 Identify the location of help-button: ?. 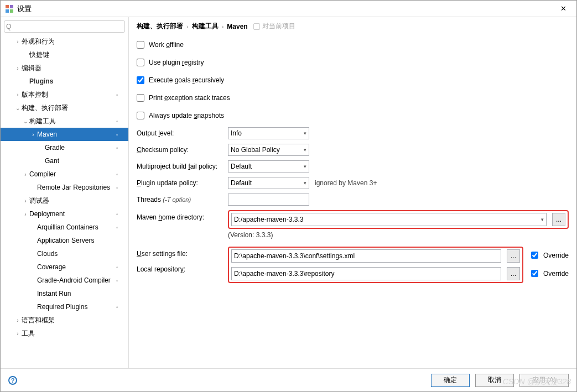
(13, 380).